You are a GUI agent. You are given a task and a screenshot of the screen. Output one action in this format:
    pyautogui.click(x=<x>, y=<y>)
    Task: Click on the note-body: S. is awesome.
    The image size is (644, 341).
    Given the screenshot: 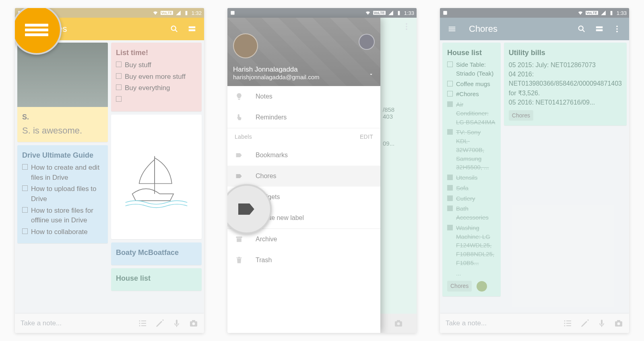 What is the action you would take?
    pyautogui.click(x=63, y=131)
    